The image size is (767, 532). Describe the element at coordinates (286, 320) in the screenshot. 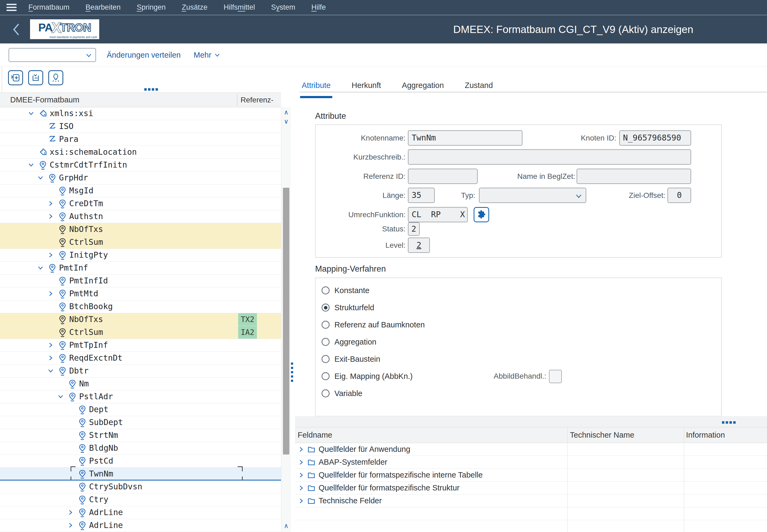

I see `tree-scrollbar: ∧ ∨ ∧` at that location.